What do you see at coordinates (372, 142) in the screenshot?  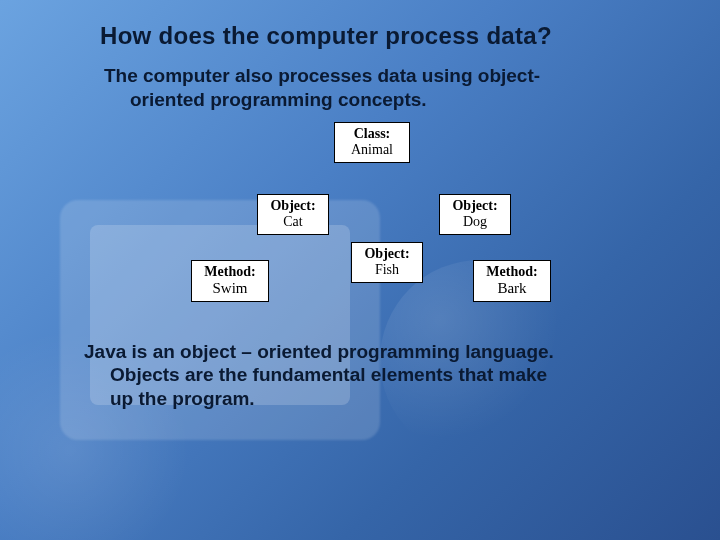 I see `node-class-animal: Class: Animal` at bounding box center [372, 142].